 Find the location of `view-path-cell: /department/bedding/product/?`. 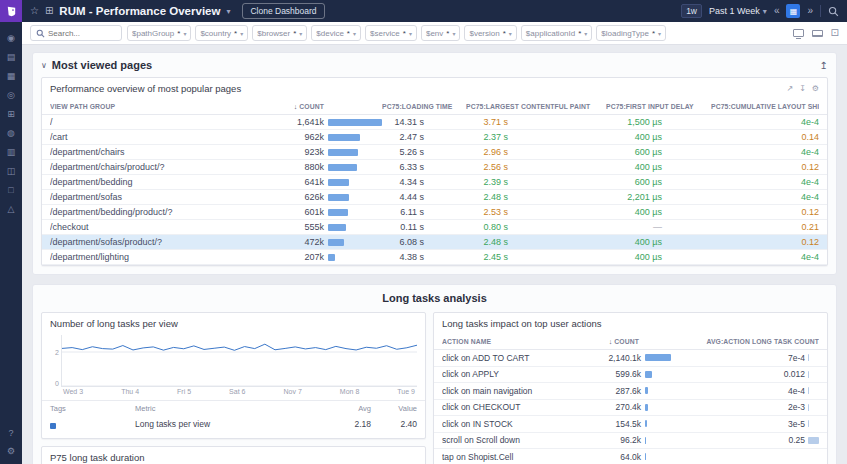

view-path-cell: /department/bedding/product/? is located at coordinates (160, 212).